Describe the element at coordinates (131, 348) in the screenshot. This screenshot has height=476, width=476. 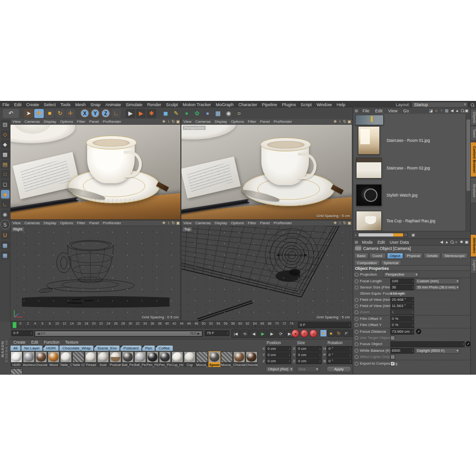
I see `layer-tab-postcard: Postcard` at that location.